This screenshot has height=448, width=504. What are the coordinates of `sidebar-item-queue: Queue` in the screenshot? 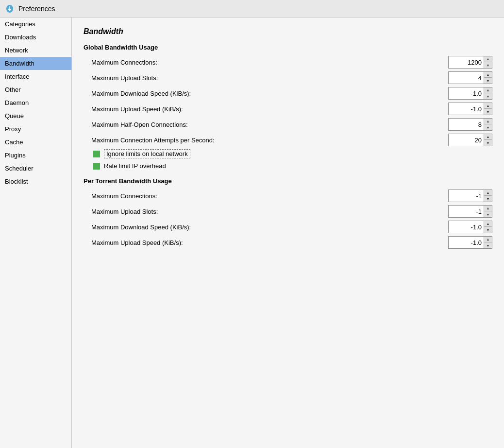 It's located at (36, 116).